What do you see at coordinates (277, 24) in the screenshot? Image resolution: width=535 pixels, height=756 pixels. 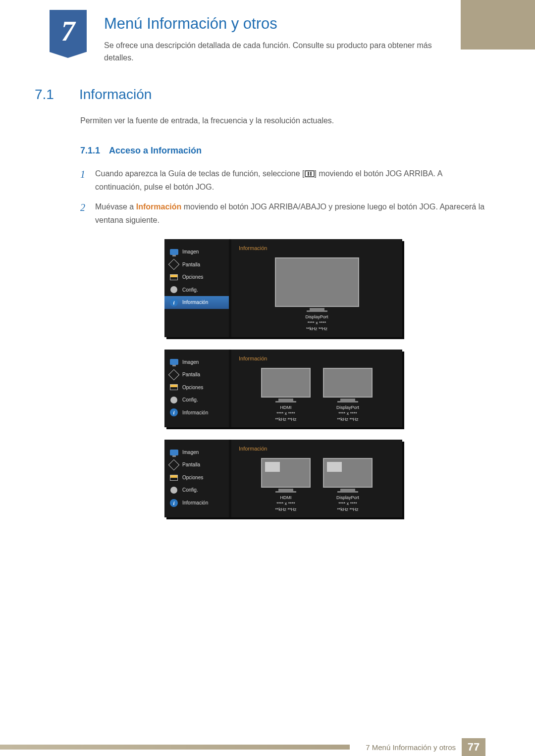 I see `chapter-title: Menú Información y otros` at bounding box center [277, 24].